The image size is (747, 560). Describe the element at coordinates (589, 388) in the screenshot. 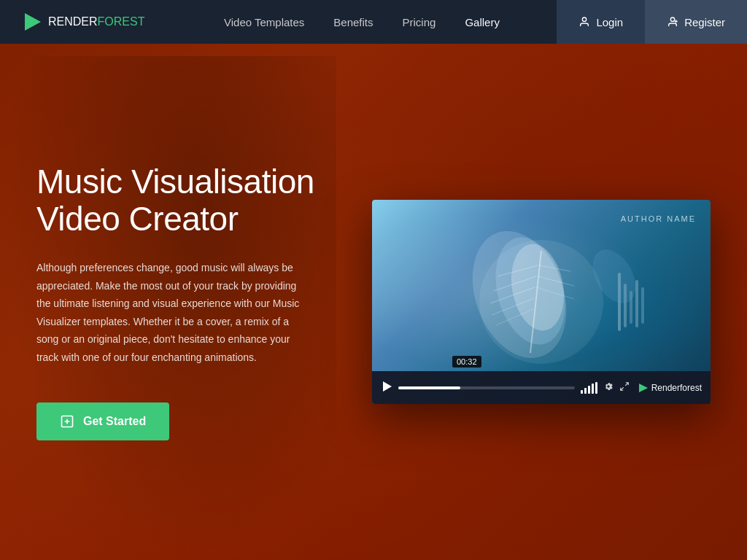

I see `volume-control` at that location.